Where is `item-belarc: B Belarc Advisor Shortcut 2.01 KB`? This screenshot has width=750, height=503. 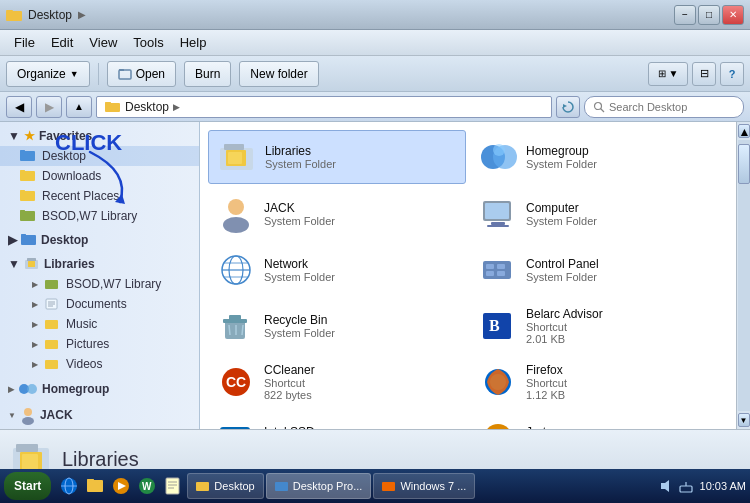 item-belarc: B Belarc Advisor Shortcut 2.01 KB is located at coordinates (599, 326).